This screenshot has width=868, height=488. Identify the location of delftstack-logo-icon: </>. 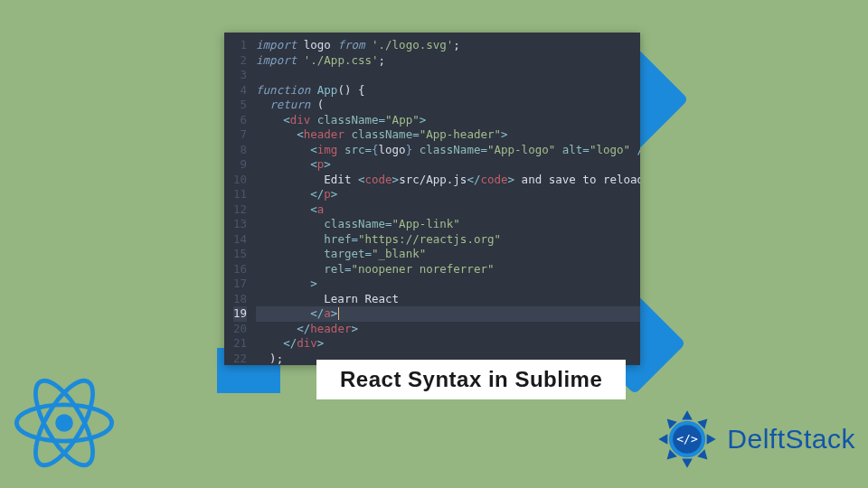
(687, 439).